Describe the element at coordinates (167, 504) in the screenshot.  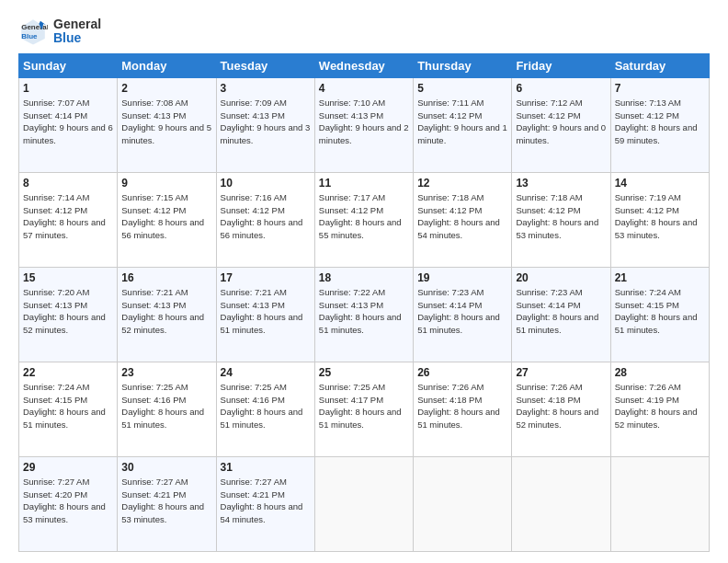
I see `table-row: 30Sunrise: 7:27 AMSunset: 4:21 PMDayligh…` at that location.